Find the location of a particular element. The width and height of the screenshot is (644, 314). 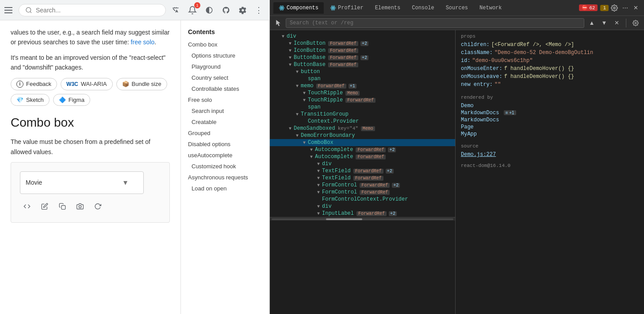

rendered-by-markdowndocs-2: MarkdownDocs is located at coordinates (550, 120).